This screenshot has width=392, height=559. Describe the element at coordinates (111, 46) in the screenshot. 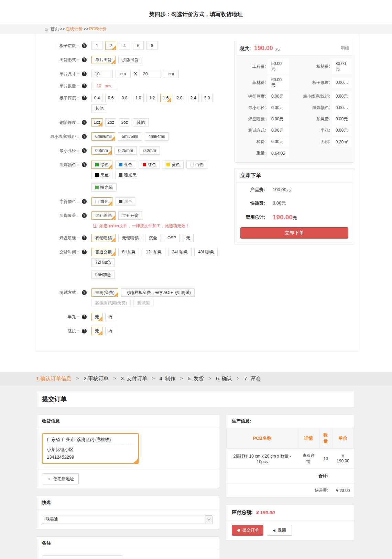

I see `option: 2` at that location.